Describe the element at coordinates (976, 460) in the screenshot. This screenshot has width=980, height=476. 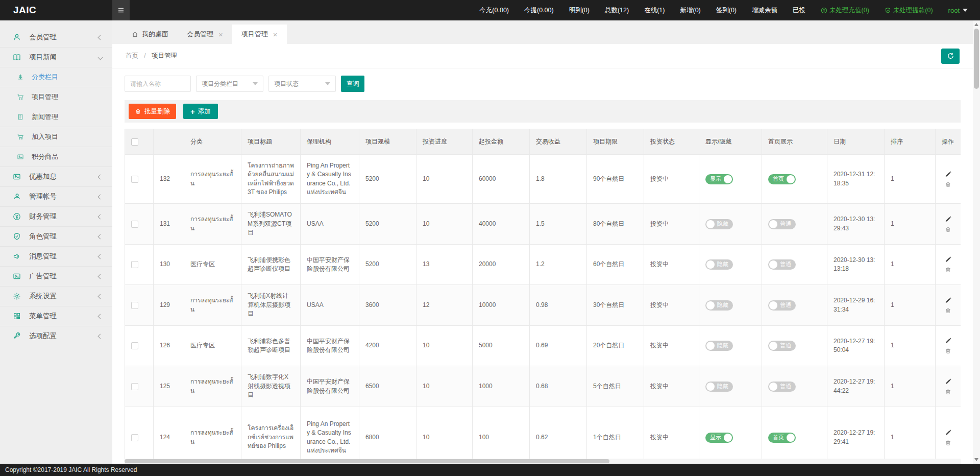
I see `scroll-down-arrow-icon` at that location.